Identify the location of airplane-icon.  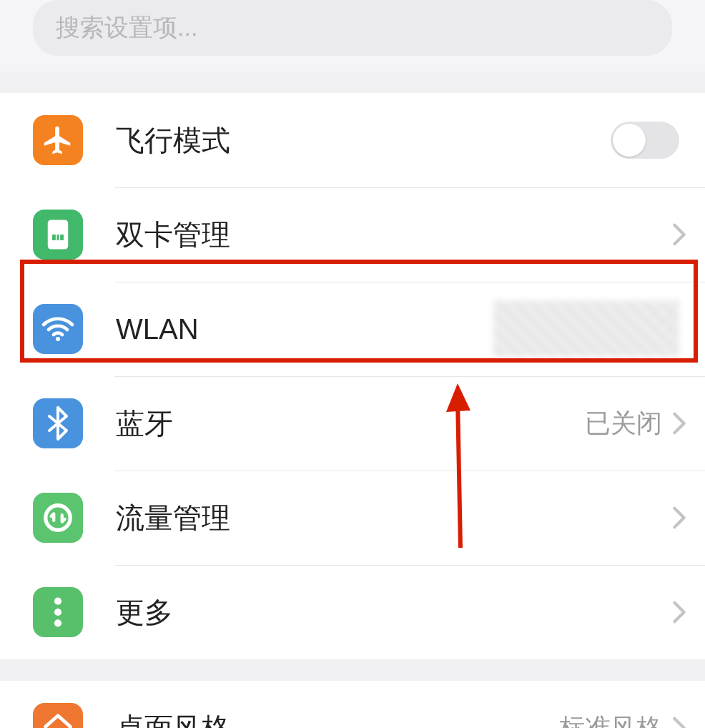
(58, 140).